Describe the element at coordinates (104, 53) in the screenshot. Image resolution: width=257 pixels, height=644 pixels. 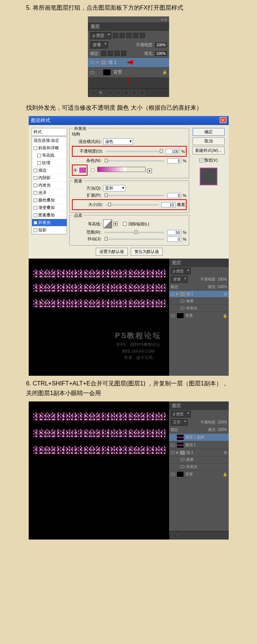
I see `lock-trans-icon` at that location.